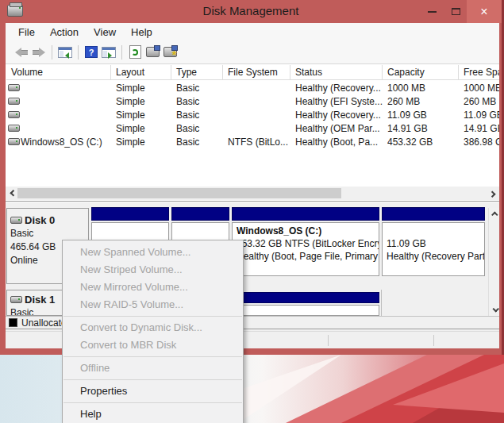  I want to click on forward-button, so click(39, 52).